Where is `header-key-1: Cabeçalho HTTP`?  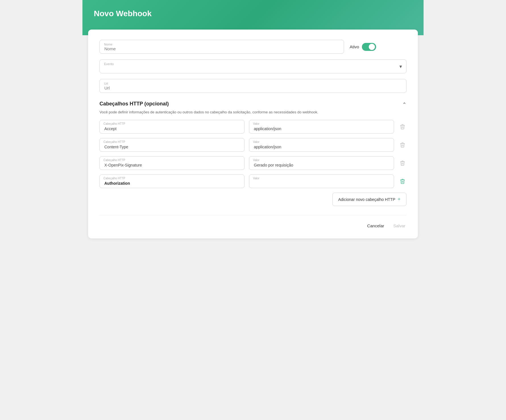 header-key-1: Cabeçalho HTTP is located at coordinates (172, 127).